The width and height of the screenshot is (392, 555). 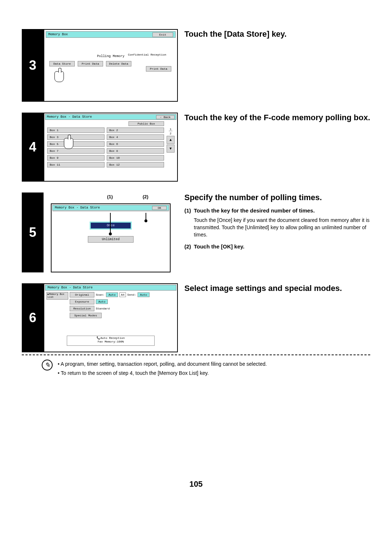 I want to click on sub-step-number: (1), so click(x=189, y=211).